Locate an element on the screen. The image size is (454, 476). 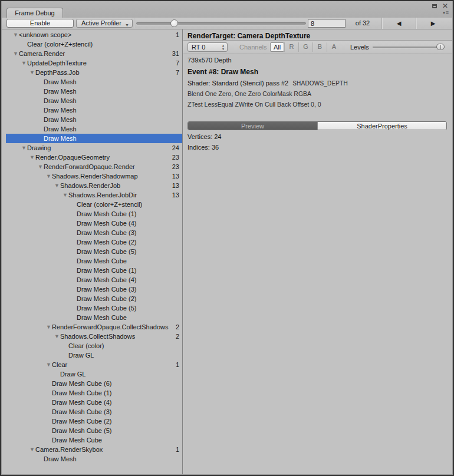
tree-row-label: UpdateDepthTexture is located at coordinates (100, 63).